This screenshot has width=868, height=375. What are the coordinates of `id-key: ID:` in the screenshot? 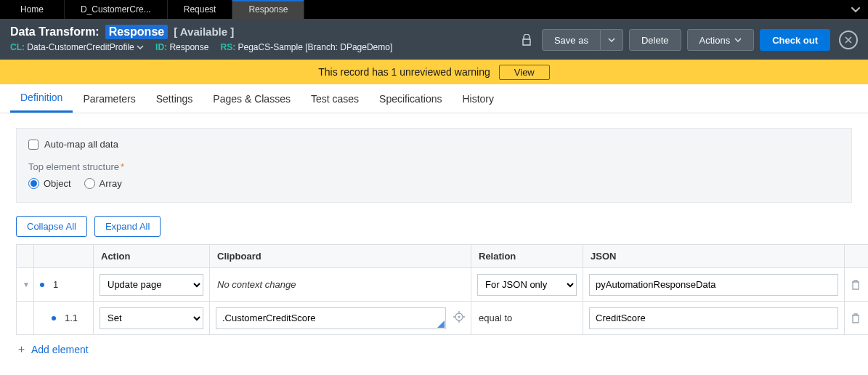 It's located at (161, 47).